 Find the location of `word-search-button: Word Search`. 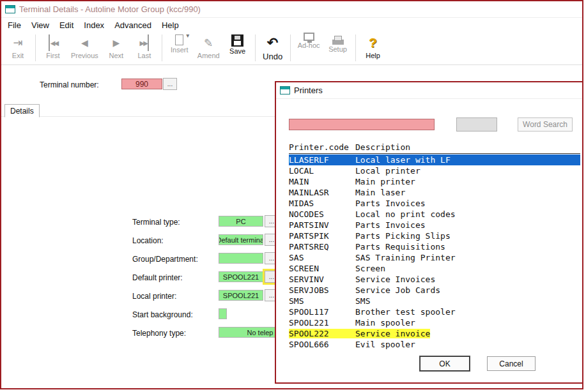

word-search-button: Word Search is located at coordinates (545, 124).